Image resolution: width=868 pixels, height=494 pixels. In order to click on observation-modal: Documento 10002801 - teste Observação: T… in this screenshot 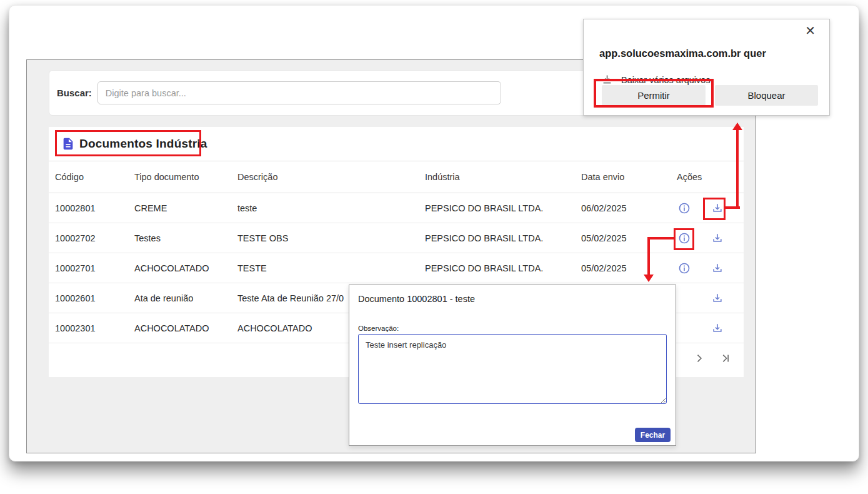, I will do `click(512, 365)`.